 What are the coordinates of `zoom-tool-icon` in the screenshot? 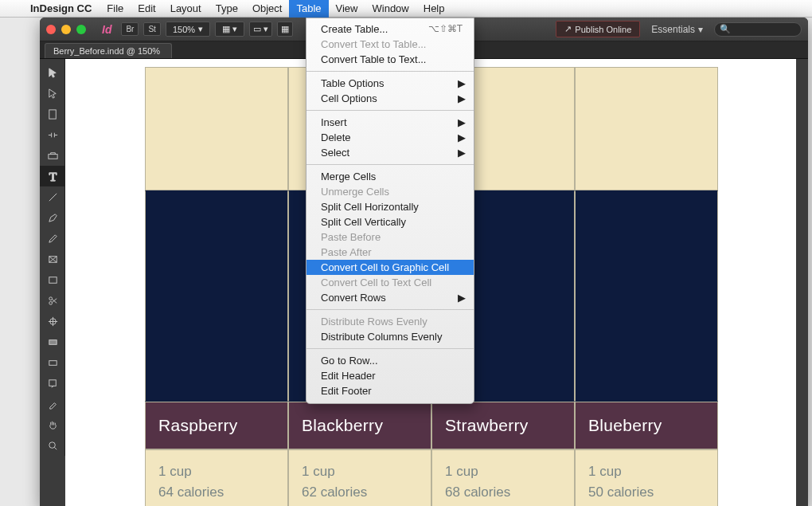 It's located at (53, 445).